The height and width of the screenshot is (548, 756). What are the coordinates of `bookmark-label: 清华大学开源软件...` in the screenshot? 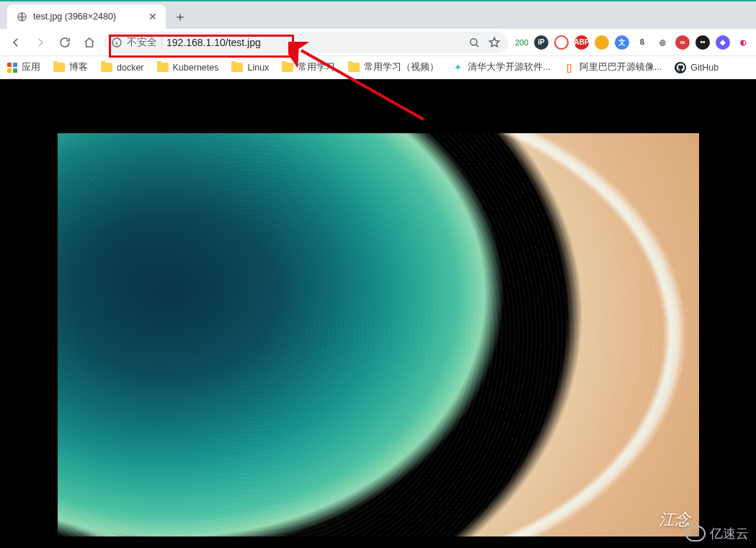 It's located at (509, 68).